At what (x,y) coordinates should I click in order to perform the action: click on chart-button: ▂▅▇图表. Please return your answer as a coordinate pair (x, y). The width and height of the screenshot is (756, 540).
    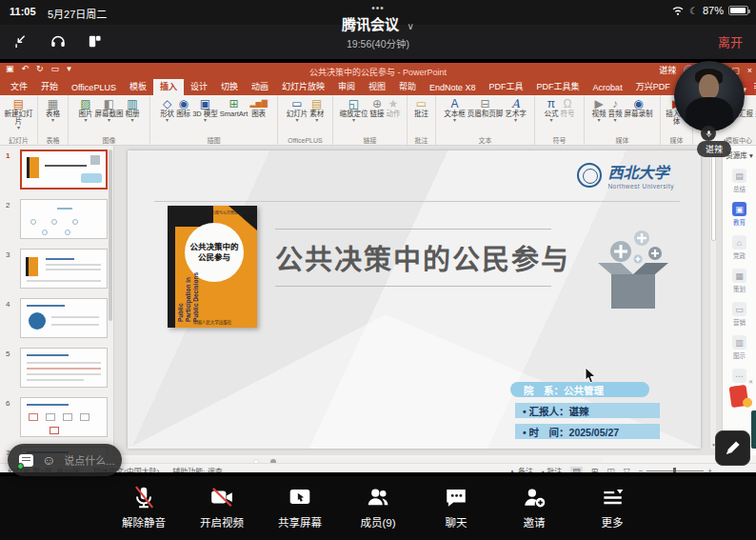
    Looking at the image, I should click on (258, 108).